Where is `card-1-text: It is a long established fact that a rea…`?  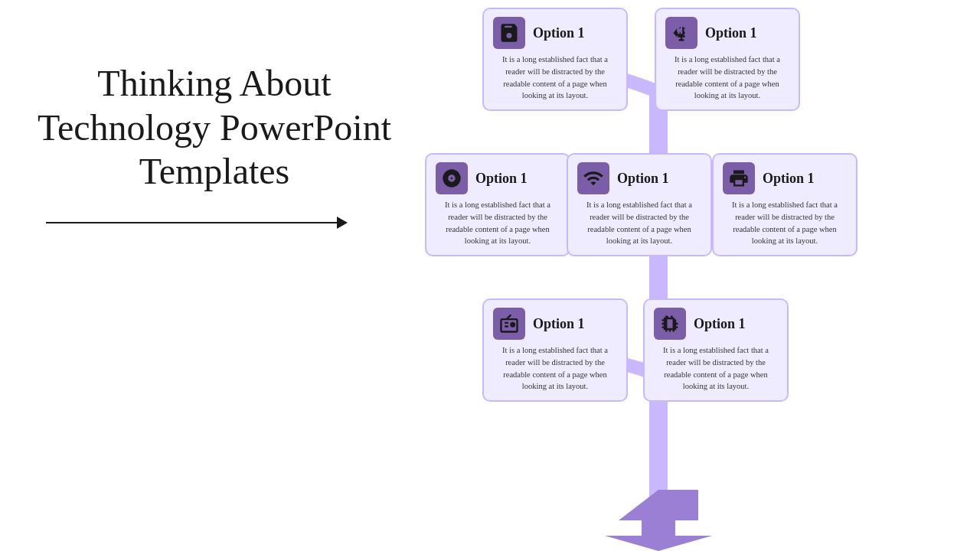
card-1-text: It is a long established fact that a rea… is located at coordinates (555, 78).